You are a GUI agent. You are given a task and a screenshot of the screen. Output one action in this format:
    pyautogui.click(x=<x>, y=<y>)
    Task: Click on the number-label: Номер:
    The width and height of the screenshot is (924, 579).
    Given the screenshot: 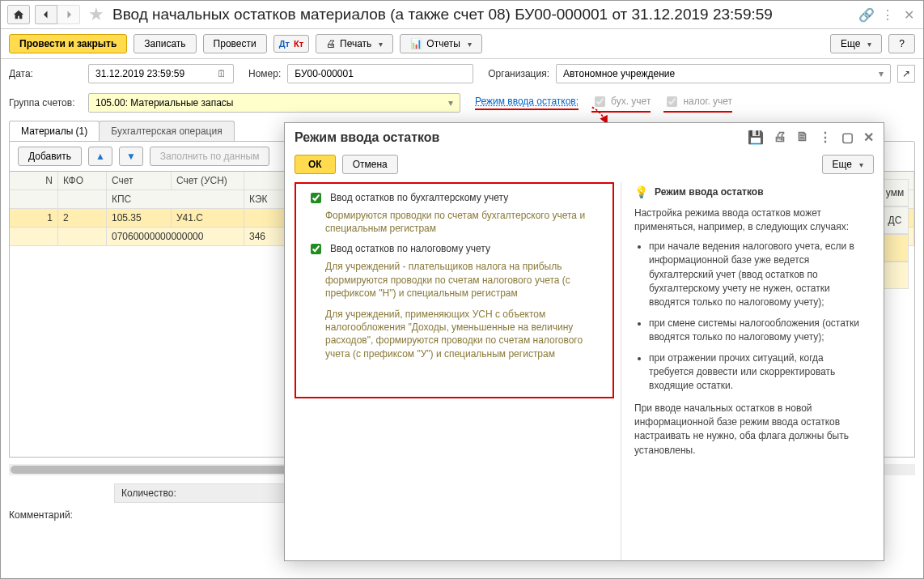 What is the action you would take?
    pyautogui.click(x=265, y=74)
    